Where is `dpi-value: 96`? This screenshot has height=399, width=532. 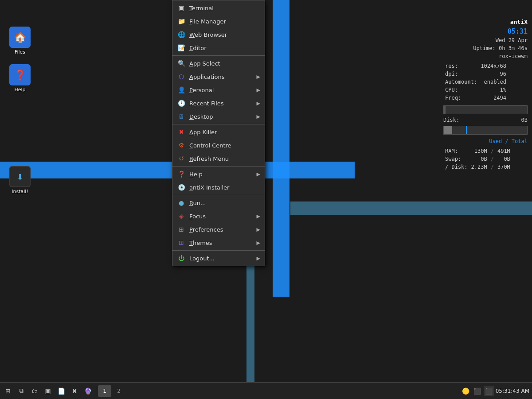 dpi-value: 96 is located at coordinates (493, 74).